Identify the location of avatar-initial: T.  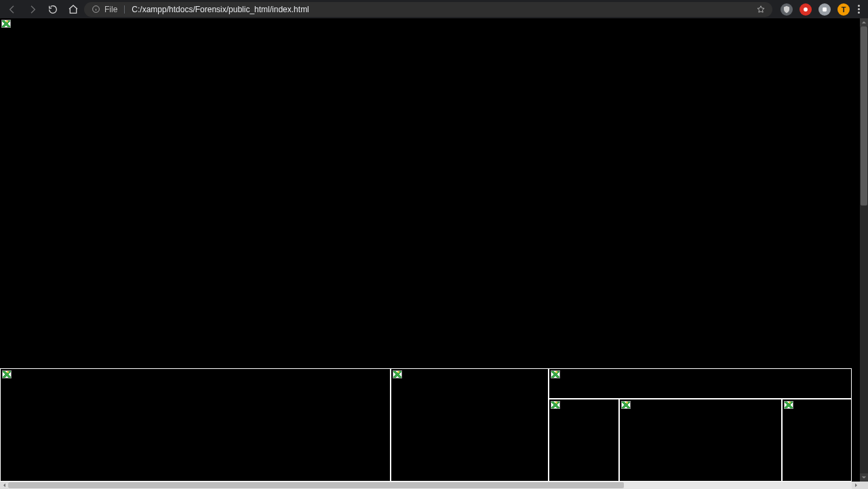
(844, 9).